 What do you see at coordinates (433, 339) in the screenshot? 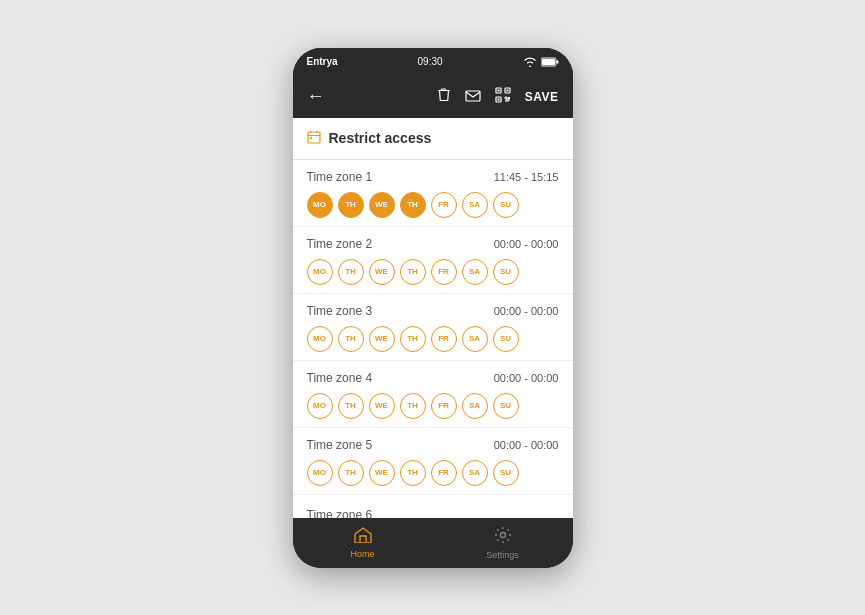
I see `days-row-3: MOTHWETHFRSASU` at bounding box center [433, 339].